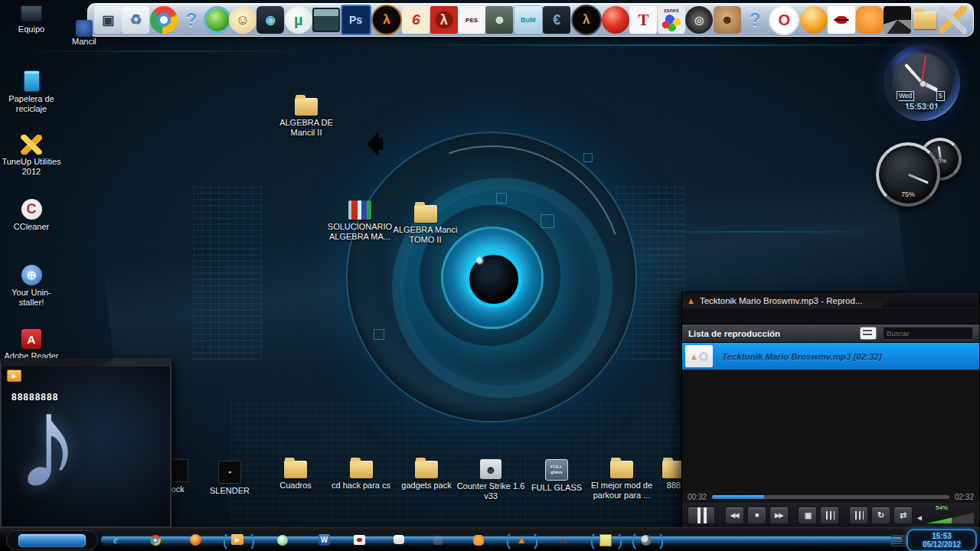 Image resolution: width=980 pixels, height=551 pixels. Describe the element at coordinates (31, 339) in the screenshot. I see `adobe-reader-icon: A` at that location.